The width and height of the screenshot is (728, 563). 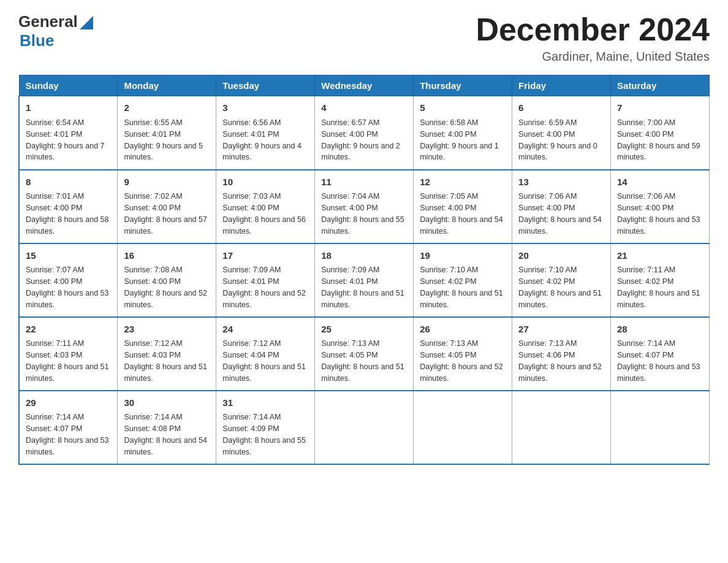 What do you see at coordinates (593, 29) in the screenshot?
I see `month-title: December 2024` at bounding box center [593, 29].